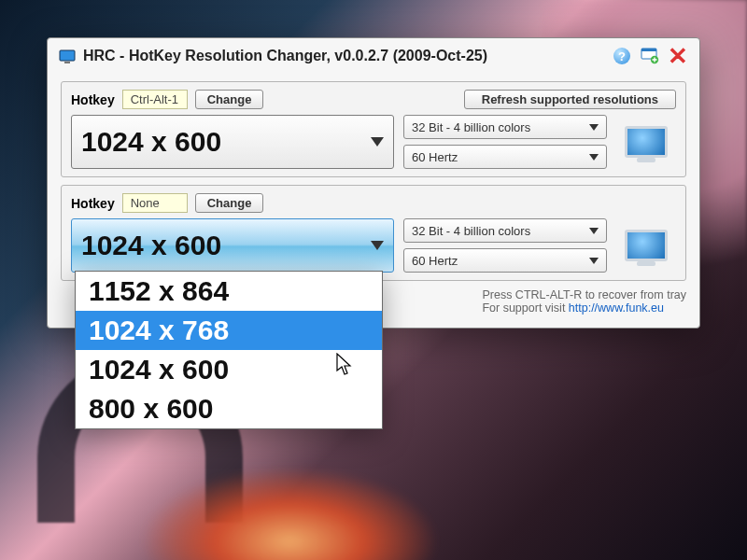 The image size is (747, 560). What do you see at coordinates (678, 56) in the screenshot?
I see `close-icon: ✕` at bounding box center [678, 56].